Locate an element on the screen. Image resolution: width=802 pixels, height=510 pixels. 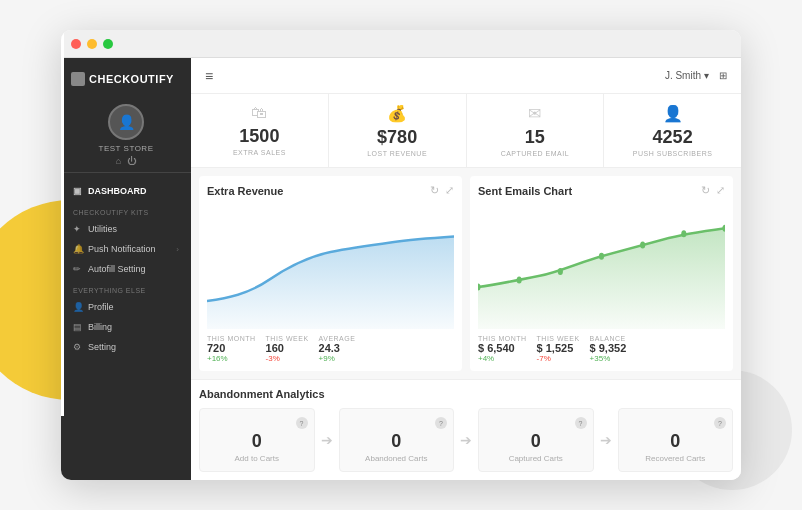
sidebar-item-label: Push Notification is located at coordinates (122, 249).